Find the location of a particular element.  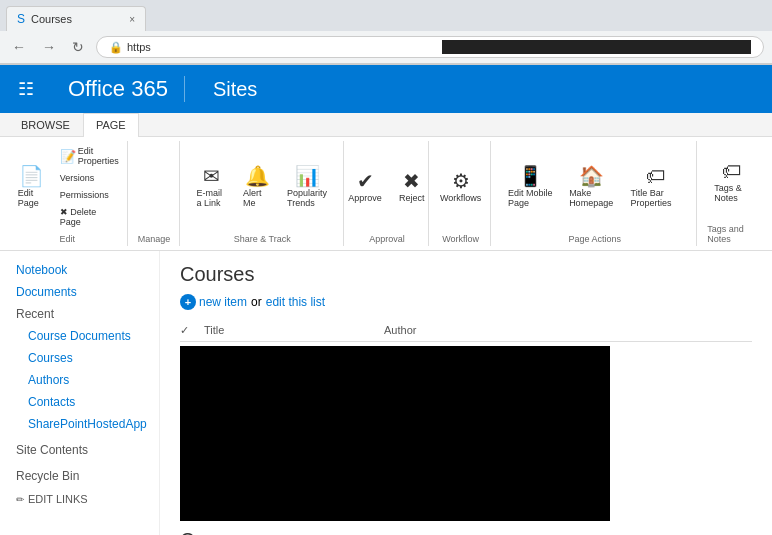

nav-course-documents: Course Documents is located at coordinates (80, 336).